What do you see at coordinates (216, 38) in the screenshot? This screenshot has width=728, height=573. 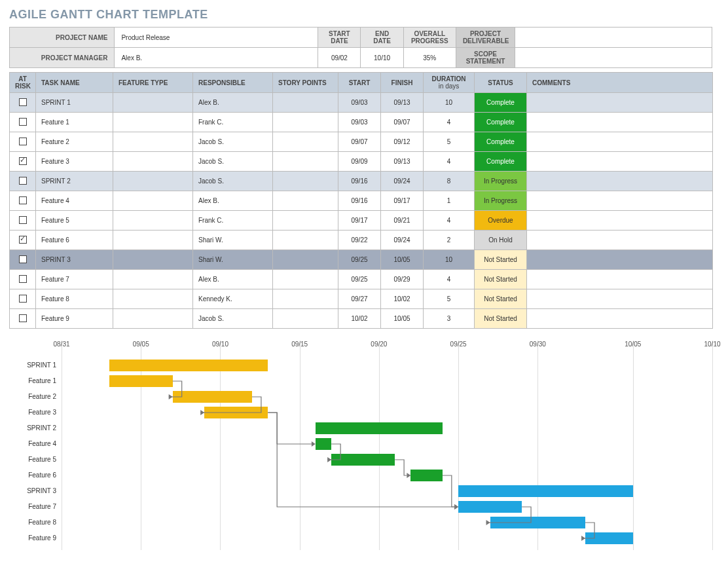 I see `project-name: Product Release` at bounding box center [216, 38].